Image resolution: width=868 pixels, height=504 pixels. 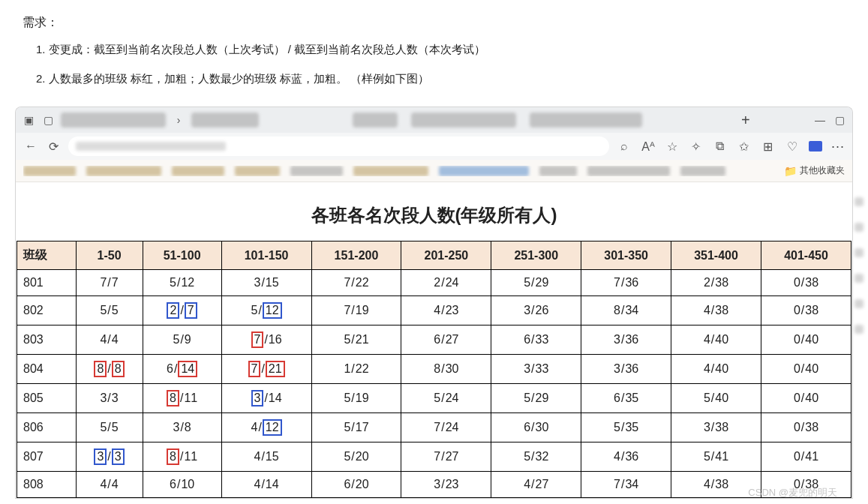 What do you see at coordinates (362, 310) in the screenshot?
I see `curr-count: 19` at bounding box center [362, 310].